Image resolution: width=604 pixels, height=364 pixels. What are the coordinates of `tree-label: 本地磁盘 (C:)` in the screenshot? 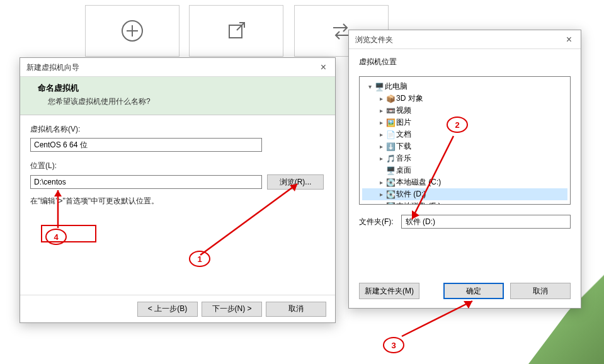 It's located at (418, 183).